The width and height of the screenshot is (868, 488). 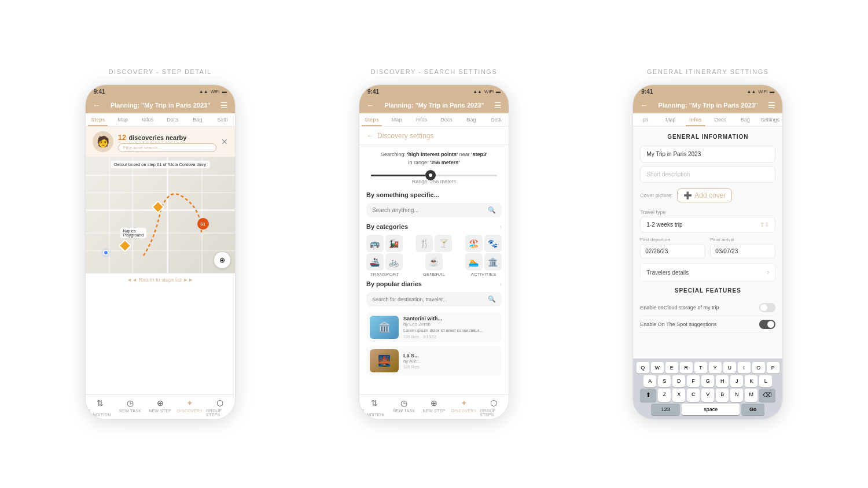 What do you see at coordinates (708, 272) in the screenshot?
I see `travelers-row: Travelers details ›` at bounding box center [708, 272].